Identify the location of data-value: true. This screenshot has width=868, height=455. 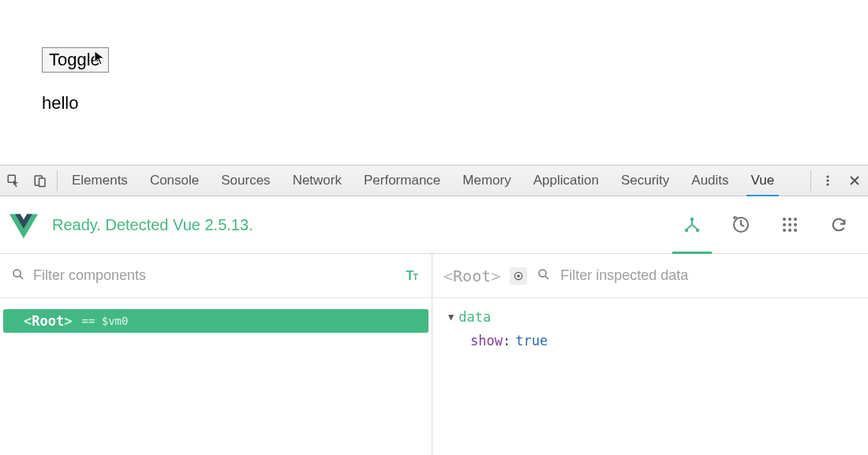
(532, 341).